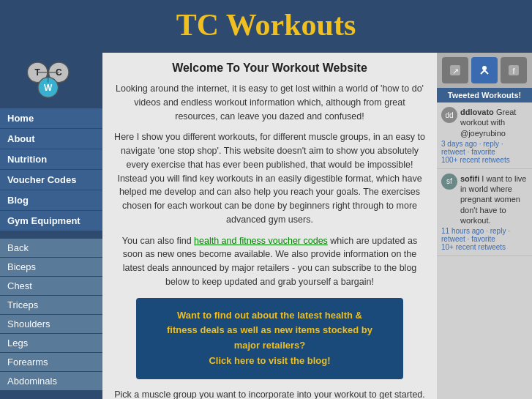  I want to click on sidebar-bottom: 🤖, so click(51, 395).